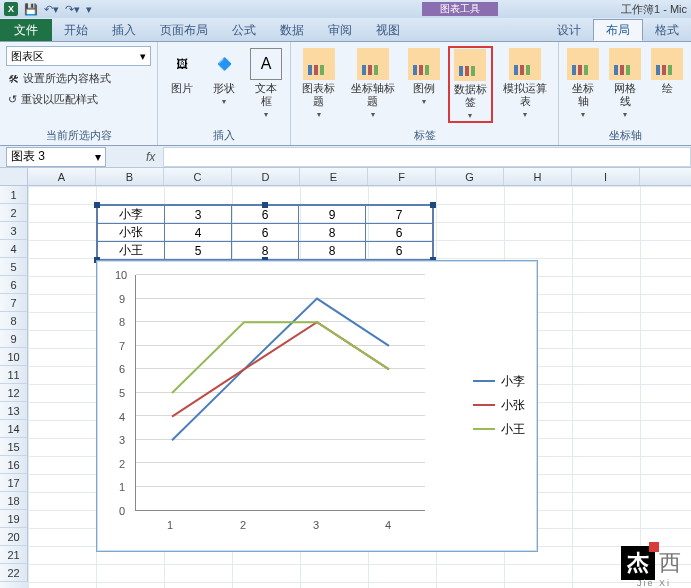  I want to click on row-header: 17, so click(14, 483).